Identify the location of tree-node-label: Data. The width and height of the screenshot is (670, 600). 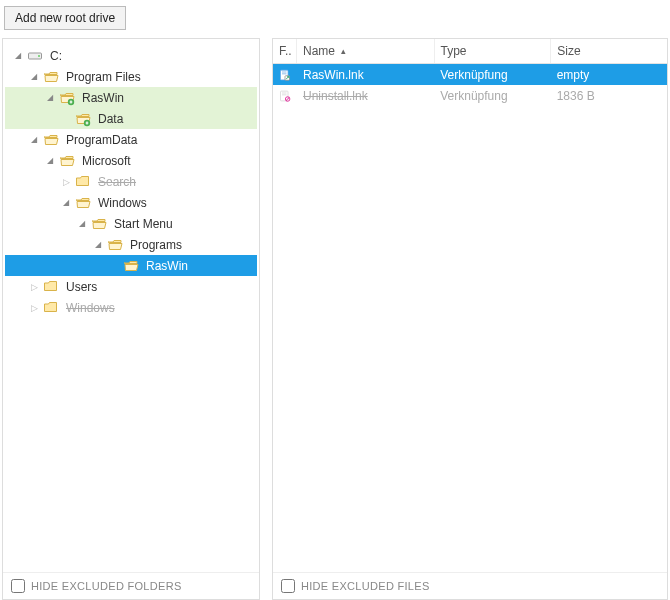
(110, 119).